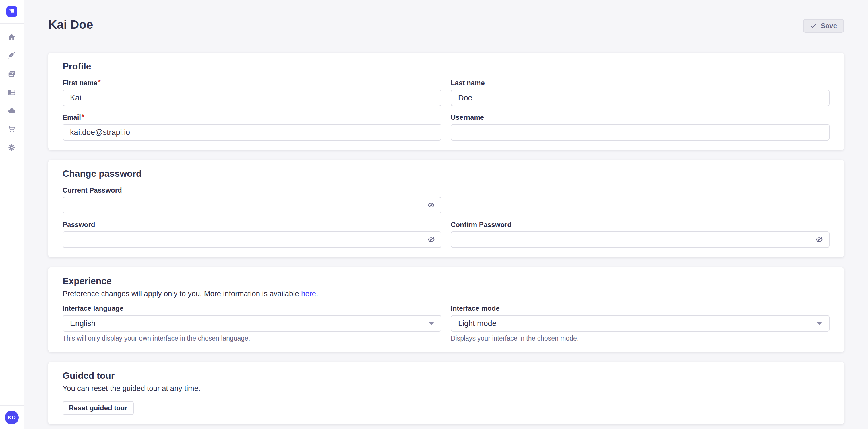  Describe the element at coordinates (446, 66) in the screenshot. I see `profile-section-title: Profile` at that location.